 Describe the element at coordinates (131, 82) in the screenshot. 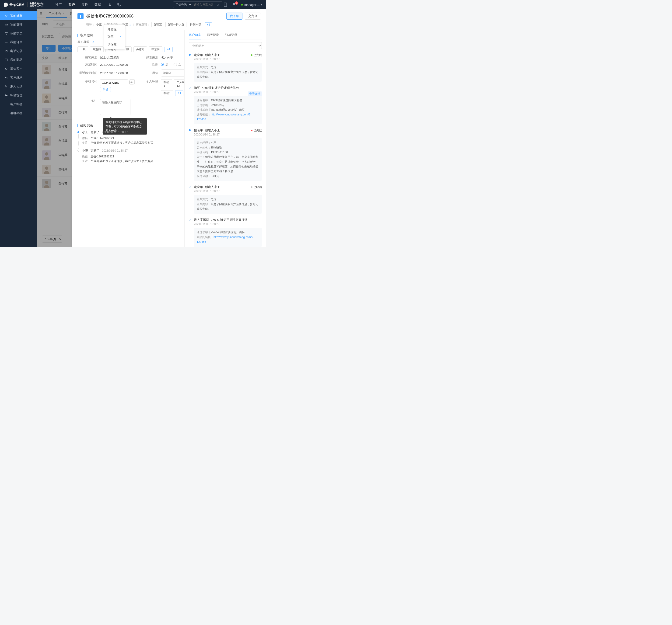

I see `scan-icon: ▦` at that location.